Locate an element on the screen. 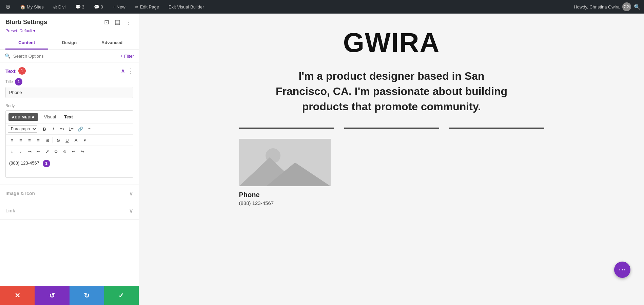 The width and height of the screenshot is (644, 305). emoji-button: ☺ is located at coordinates (65, 151).